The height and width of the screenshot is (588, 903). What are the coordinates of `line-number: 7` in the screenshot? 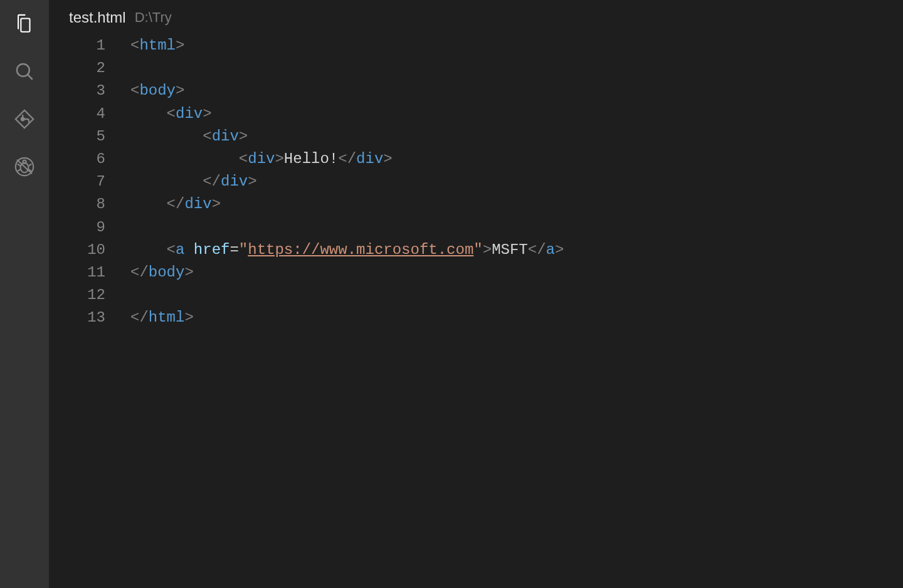 It's located at (77, 182).